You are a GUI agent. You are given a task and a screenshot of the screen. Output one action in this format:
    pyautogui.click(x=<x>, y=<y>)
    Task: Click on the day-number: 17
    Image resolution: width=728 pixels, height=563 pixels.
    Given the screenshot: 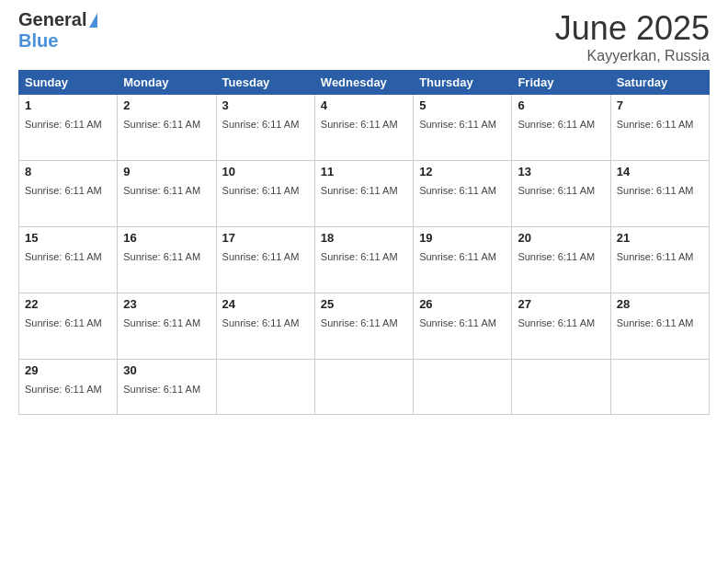 What is the action you would take?
    pyautogui.click(x=266, y=237)
    